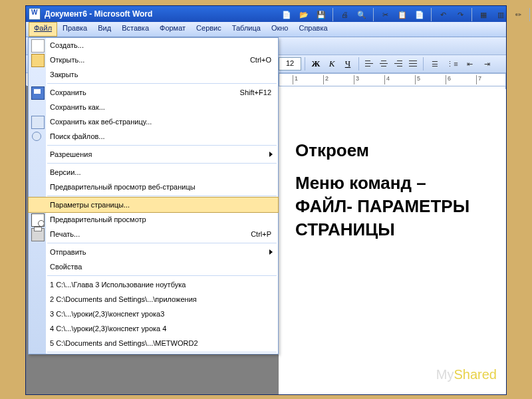 This screenshot has width=532, height=399. I want to click on toolbar-btn: 📂, so click(304, 15).